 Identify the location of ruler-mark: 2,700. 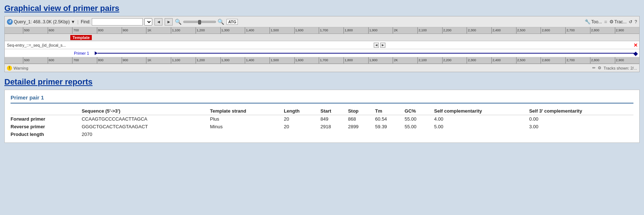
(578, 60).